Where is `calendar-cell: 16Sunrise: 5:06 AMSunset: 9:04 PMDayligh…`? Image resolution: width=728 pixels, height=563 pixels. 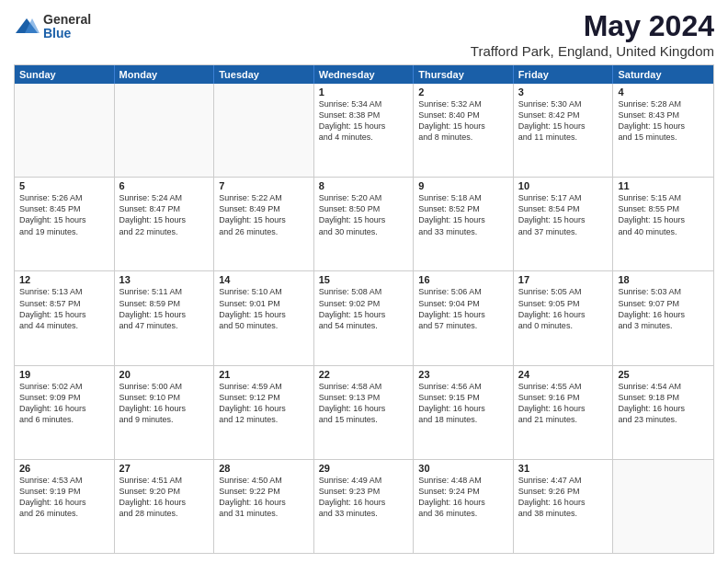 calendar-cell: 16Sunrise: 5:06 AMSunset: 9:04 PMDayligh… is located at coordinates (463, 318).